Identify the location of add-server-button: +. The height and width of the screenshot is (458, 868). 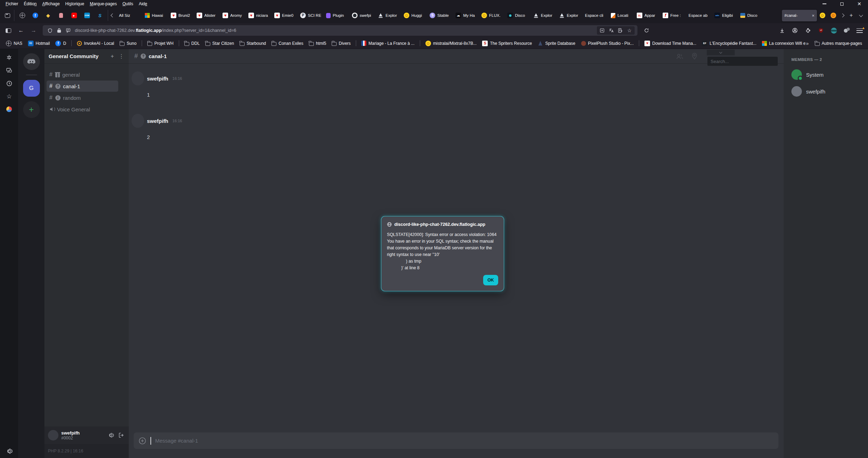
(31, 110).